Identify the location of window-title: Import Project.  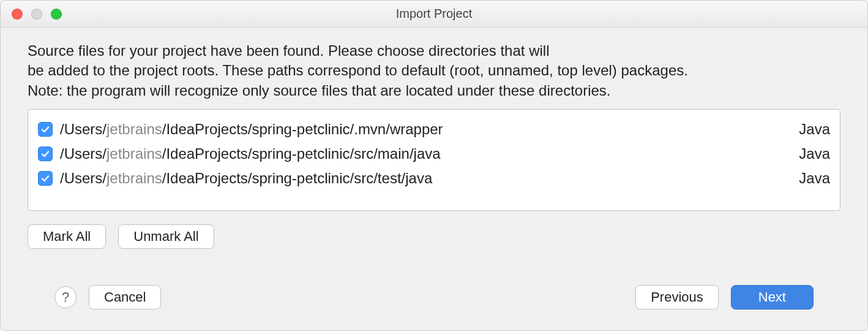
(434, 13).